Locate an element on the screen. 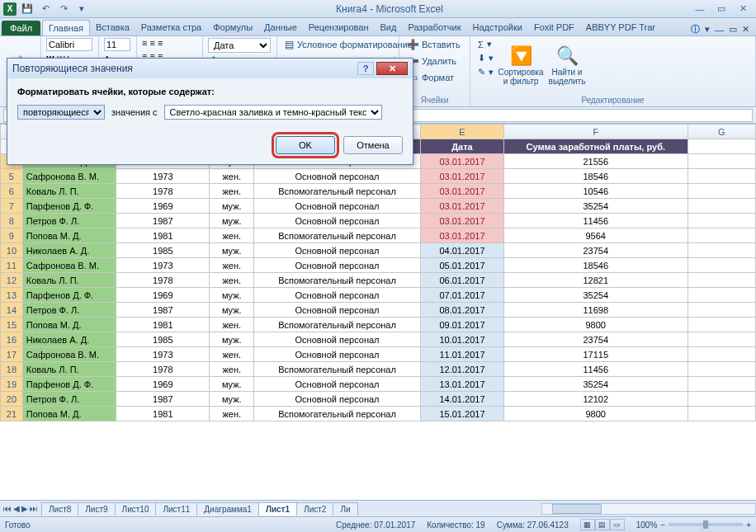  sheet-tab: Лист1 is located at coordinates (277, 509).